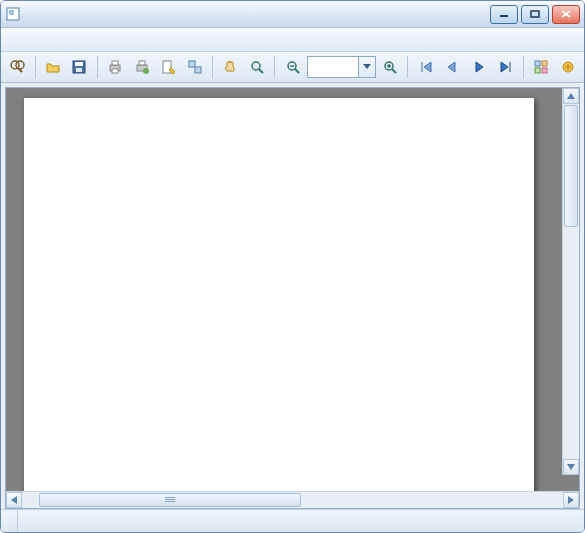  Describe the element at coordinates (576, 521) in the screenshot. I see `zoom-indicator` at that location.